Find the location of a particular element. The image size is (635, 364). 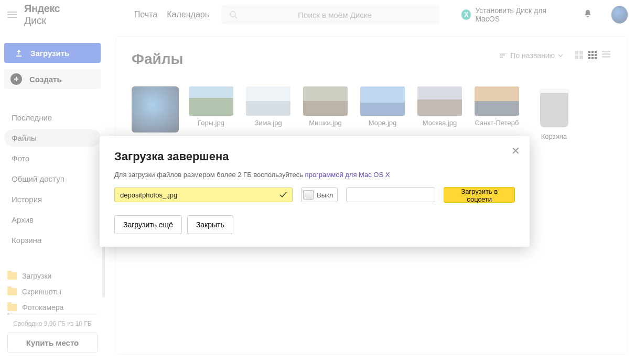

modal-hint: Для загрузки файлов размером более 2 ГБ … is located at coordinates (315, 175).